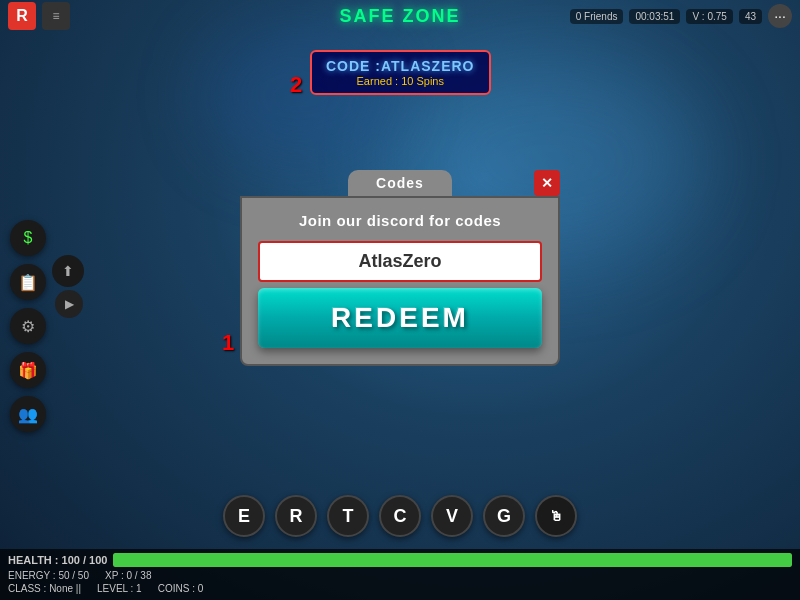 The width and height of the screenshot is (800, 600). Describe the element at coordinates (56, 16) in the screenshot. I see `menu-icon: ≡` at that location.